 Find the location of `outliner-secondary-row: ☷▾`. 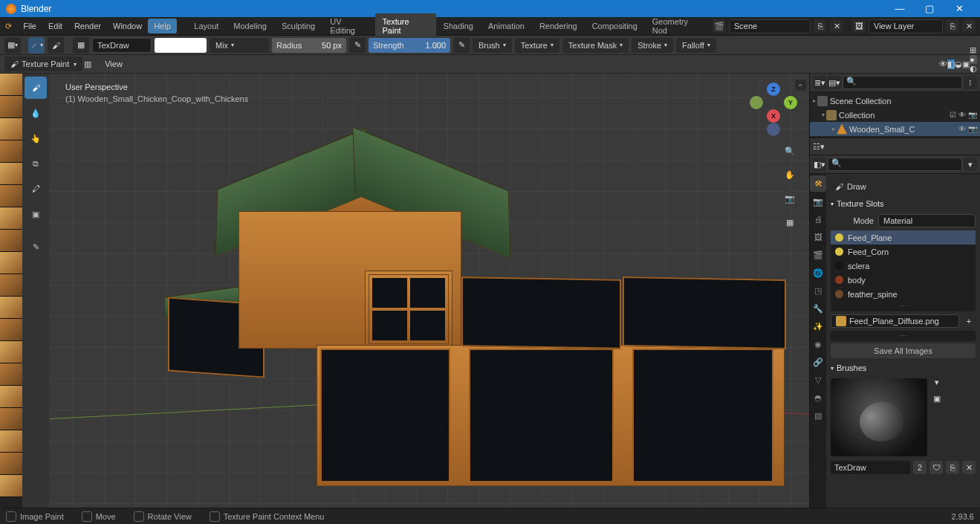

outliner-secondary-row: ☷▾ is located at coordinates (895, 146).